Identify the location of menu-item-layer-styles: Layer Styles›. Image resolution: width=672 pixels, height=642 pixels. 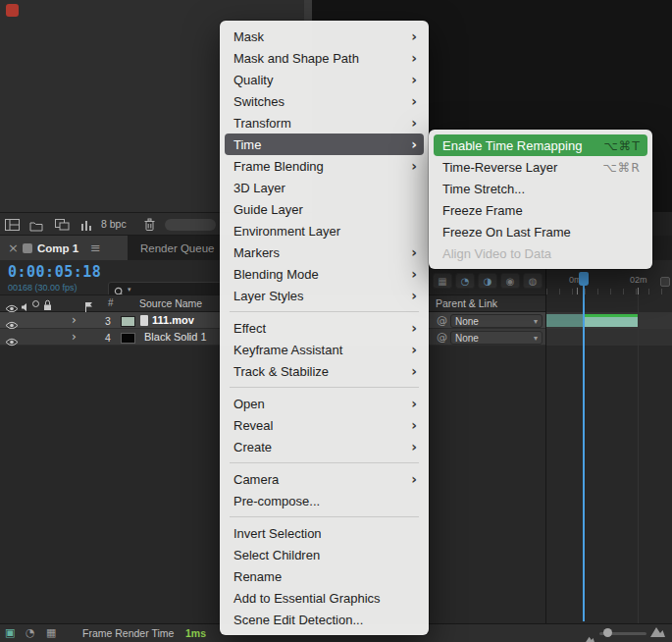
(324, 295).